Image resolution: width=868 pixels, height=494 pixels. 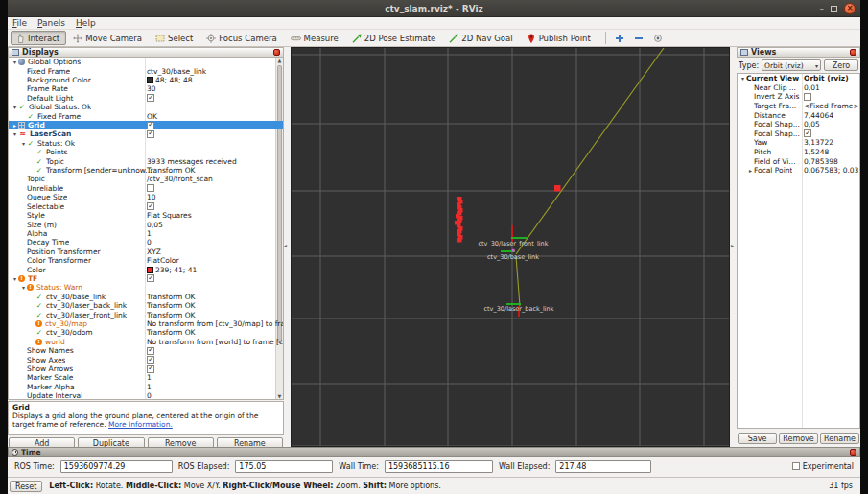 What do you see at coordinates (146, 144) in the screenshot?
I see `displays-row-status-ok: ▾✓Status: Ok` at bounding box center [146, 144].